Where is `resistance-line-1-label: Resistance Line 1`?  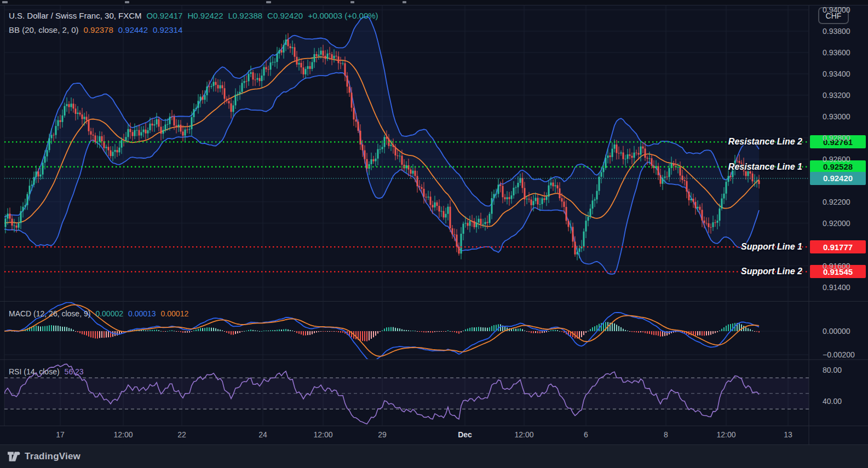
resistance-line-1-label: Resistance Line 1 is located at coordinates (766, 167).